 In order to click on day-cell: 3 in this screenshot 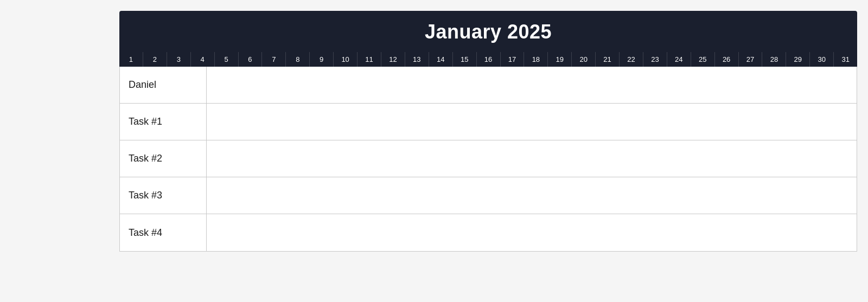, I will do `click(178, 60)`.